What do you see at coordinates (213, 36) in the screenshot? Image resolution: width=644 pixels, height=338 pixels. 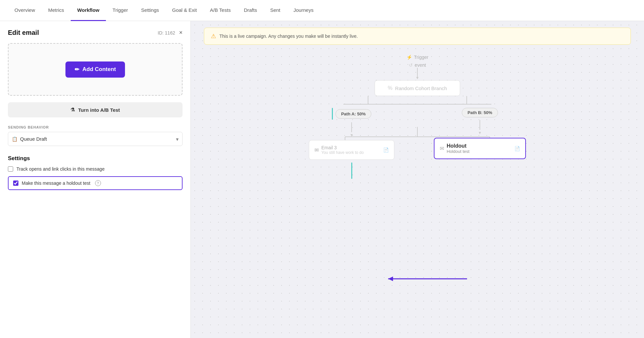 I see `warning-icon: ⚠` at bounding box center [213, 36].